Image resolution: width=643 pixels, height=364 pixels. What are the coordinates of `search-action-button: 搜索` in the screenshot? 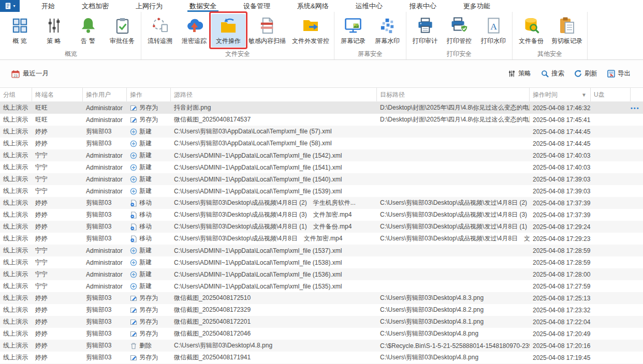 It's located at (553, 73).